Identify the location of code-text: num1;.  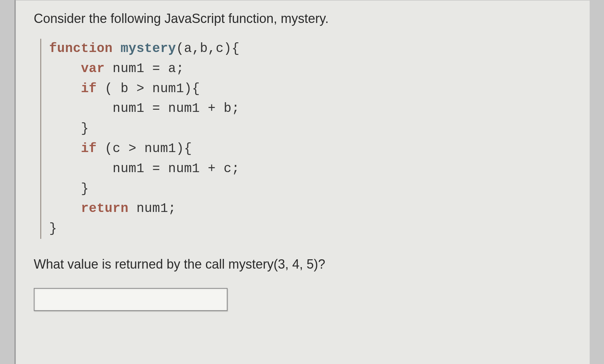
(152, 209).